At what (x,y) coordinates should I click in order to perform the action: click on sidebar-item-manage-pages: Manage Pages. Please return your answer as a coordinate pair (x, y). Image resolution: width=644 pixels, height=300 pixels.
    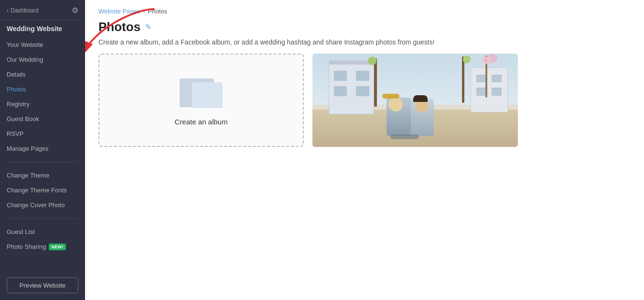
    Looking at the image, I should click on (43, 148).